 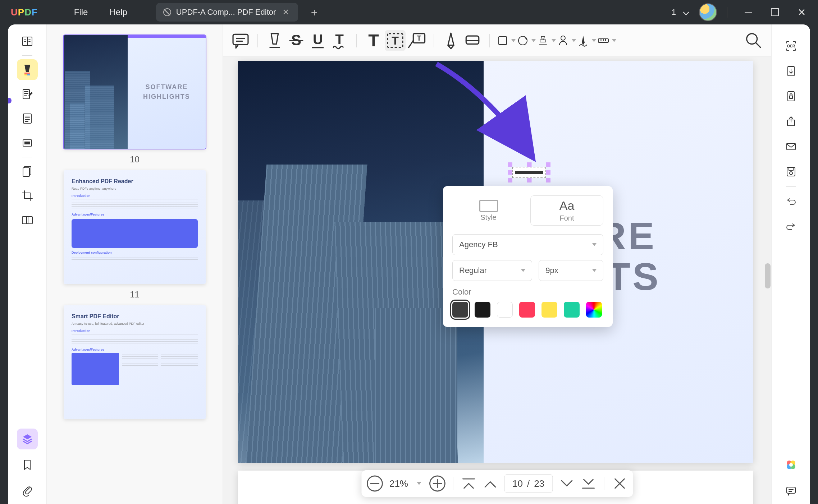 I want to click on share-tool, so click(x=791, y=121).